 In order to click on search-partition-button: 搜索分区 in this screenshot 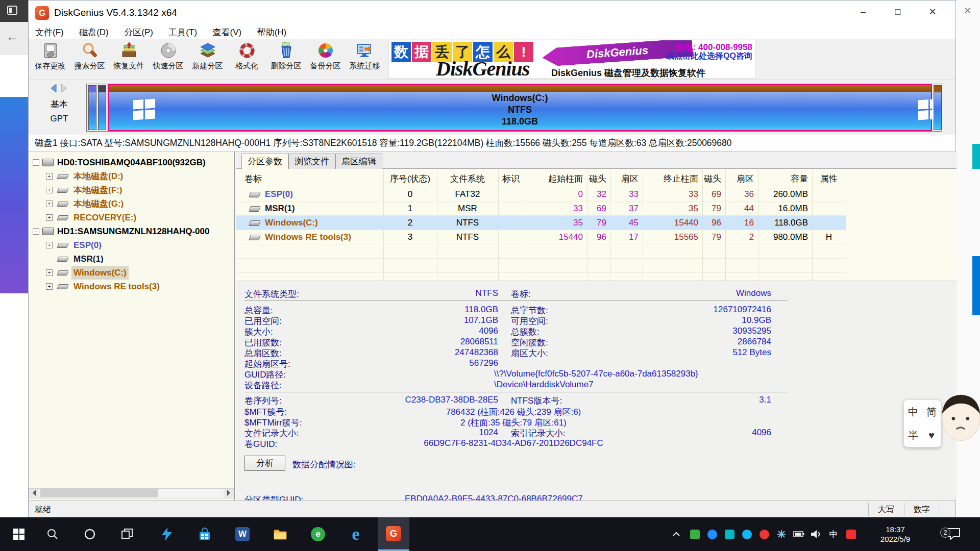, I will do `click(90, 60)`.